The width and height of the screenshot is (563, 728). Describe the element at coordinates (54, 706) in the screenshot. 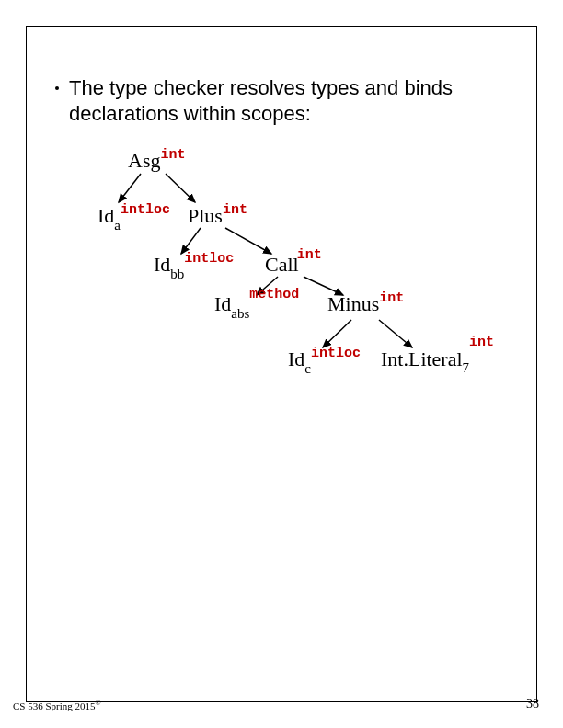

I see `footer-course: CS 536 Spring 2015` at that location.